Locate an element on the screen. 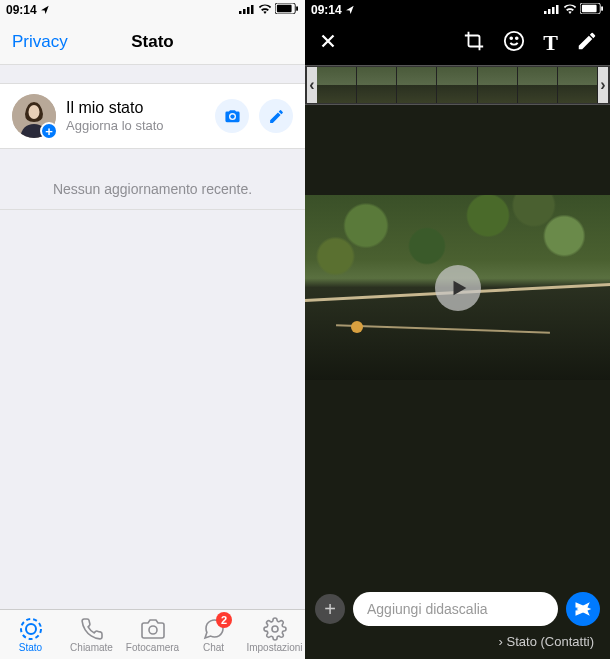 The image size is (610, 659). emoji-icon is located at coordinates (514, 41).